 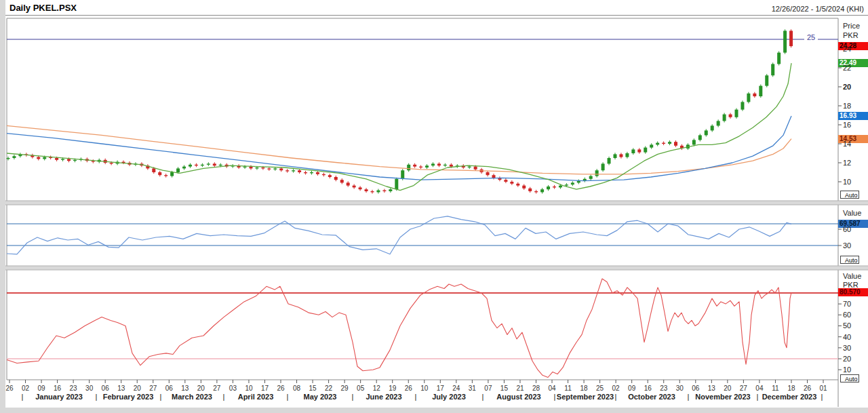 I want to click on stoch-axis-tick: 70, so click(x=847, y=304).